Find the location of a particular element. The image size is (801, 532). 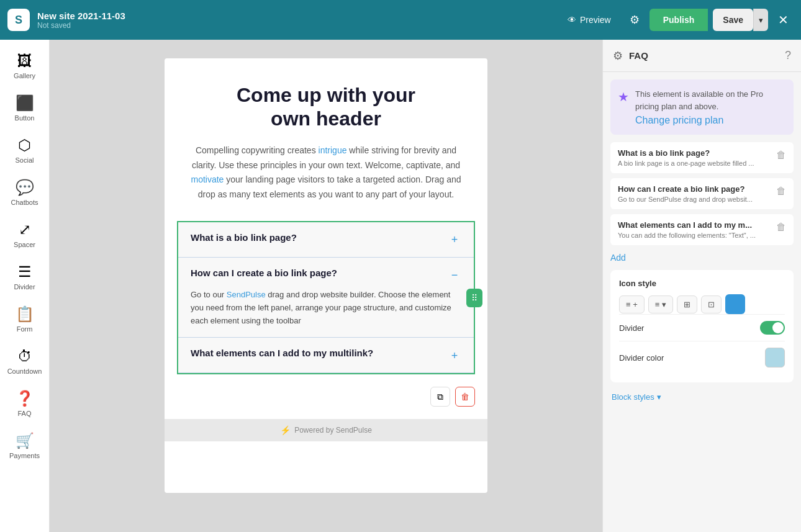

header-actions: 👁 Preview ⚙ Publish Save ▾ ✕ is located at coordinates (676, 20).